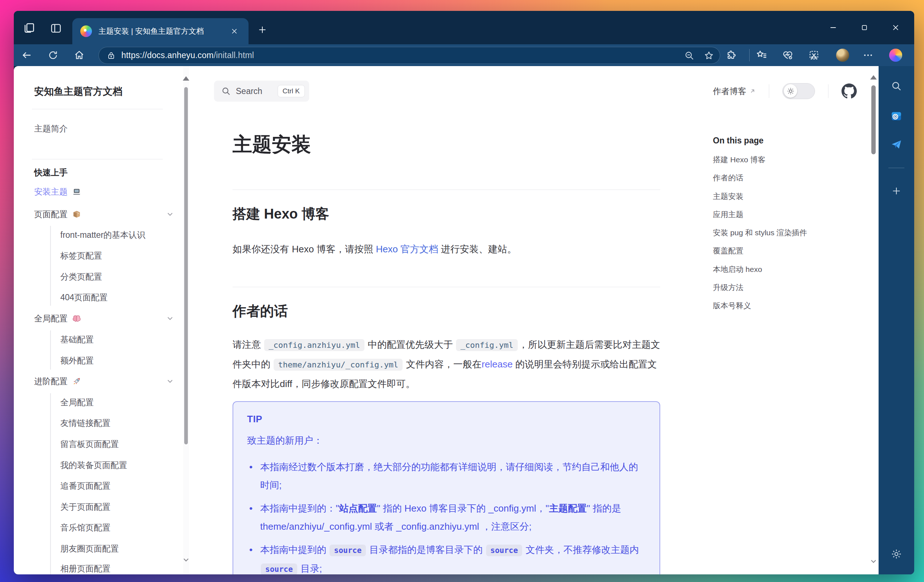 The height and width of the screenshot is (582, 924). I want to click on sidebar-item-install-theme: 安装主题, so click(58, 192).